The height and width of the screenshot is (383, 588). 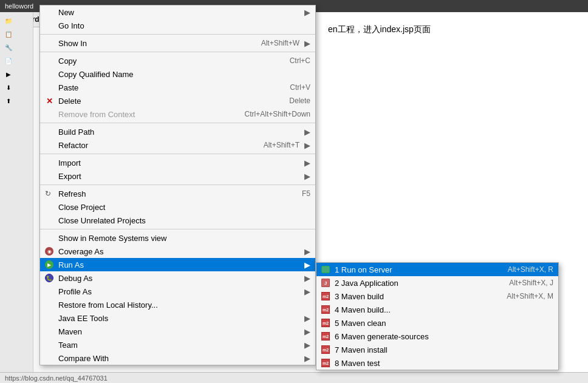 What do you see at coordinates (49, 291) in the screenshot?
I see `menu-icon-profile-as` at bounding box center [49, 291].